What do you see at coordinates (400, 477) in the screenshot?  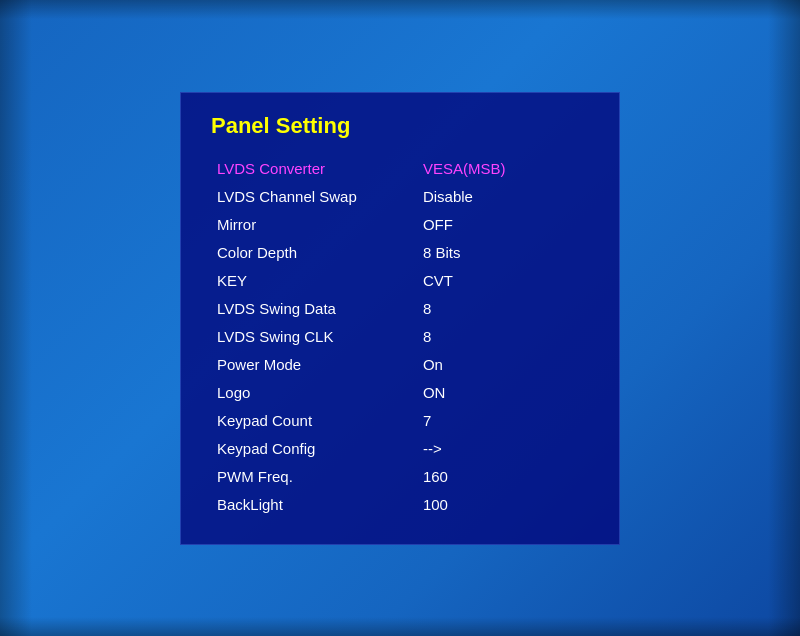 I see `menu-row-pwm-freq: PWM Freq.160` at bounding box center [400, 477].